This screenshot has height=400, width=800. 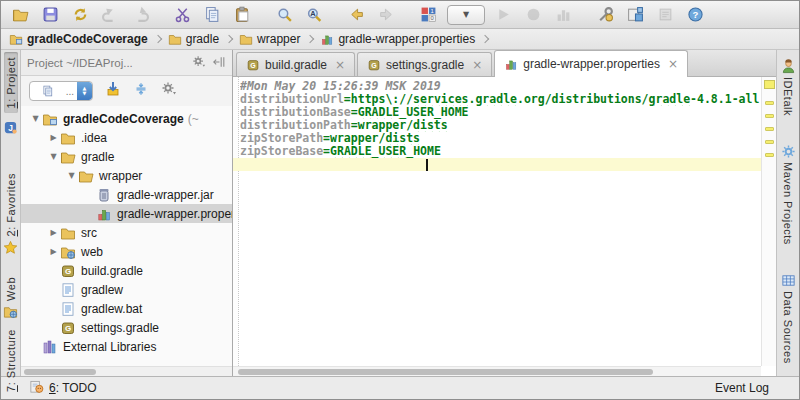 I want to click on toolbar-run-with-coverage-button, so click(x=564, y=15).